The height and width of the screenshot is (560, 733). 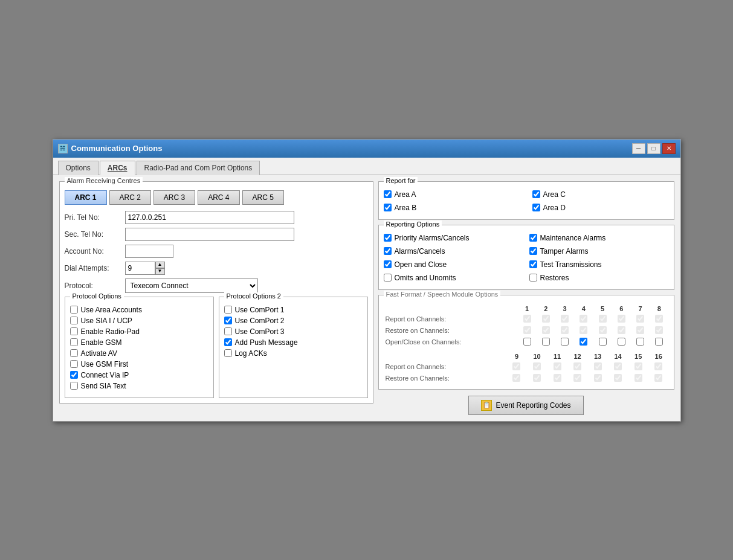 What do you see at coordinates (451, 319) in the screenshot?
I see `report-channels-label-1: Report on Channels:` at bounding box center [451, 319].